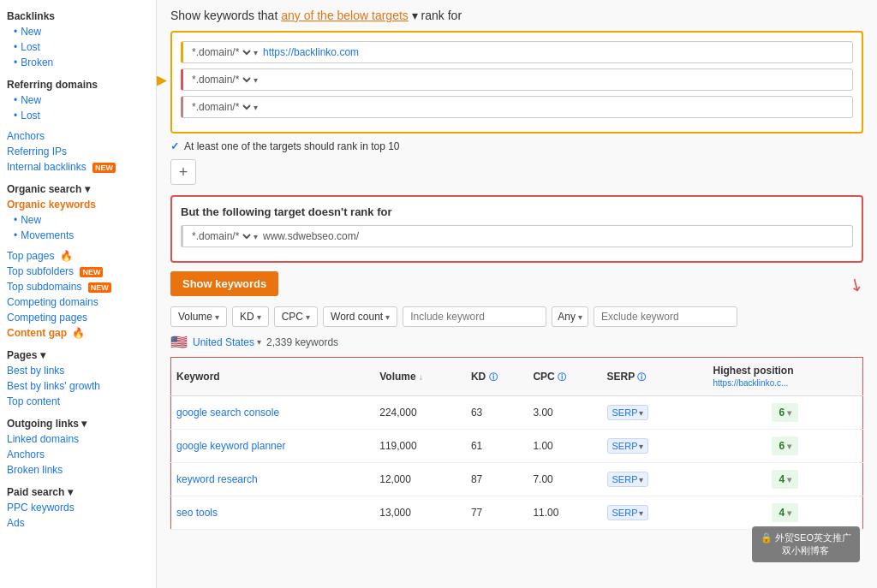  What do you see at coordinates (420, 479) in the screenshot?
I see `volume-cell: 12,000` at bounding box center [420, 479].